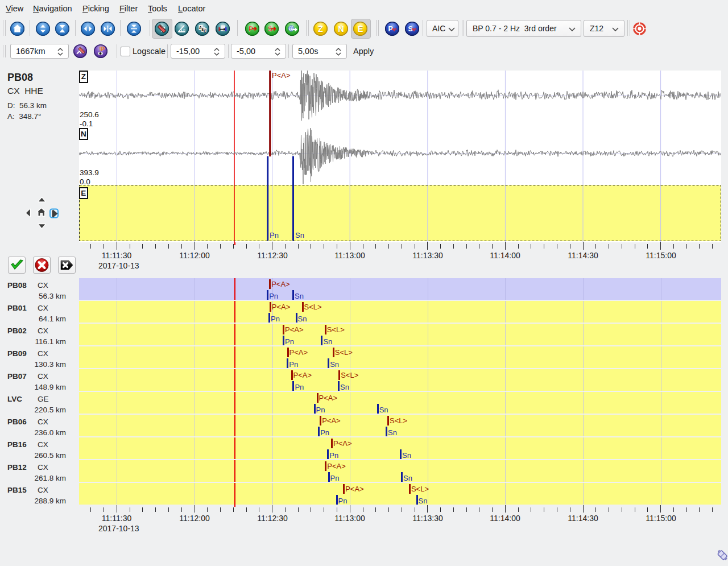 Image resolution: width=728 pixels, height=566 pixels. What do you see at coordinates (391, 29) in the screenshot?
I see `svg-text: P` at bounding box center [391, 29].